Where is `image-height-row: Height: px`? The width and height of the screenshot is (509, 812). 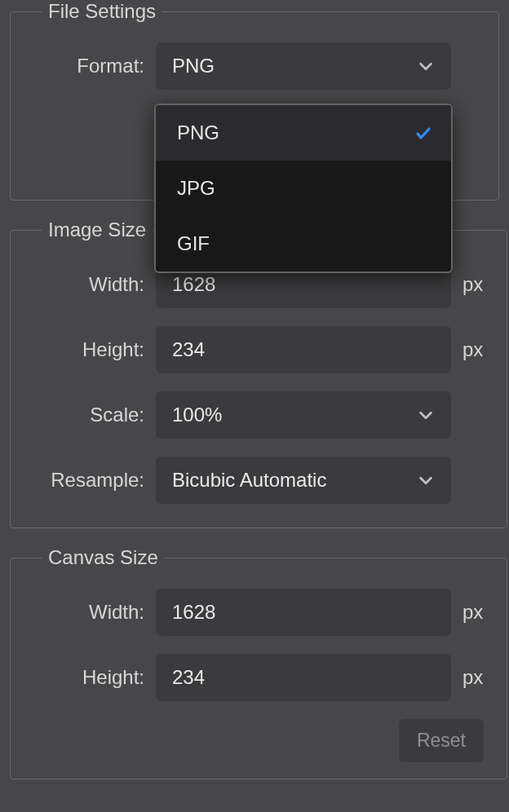 image-height-row: Height: px is located at coordinates (259, 350).